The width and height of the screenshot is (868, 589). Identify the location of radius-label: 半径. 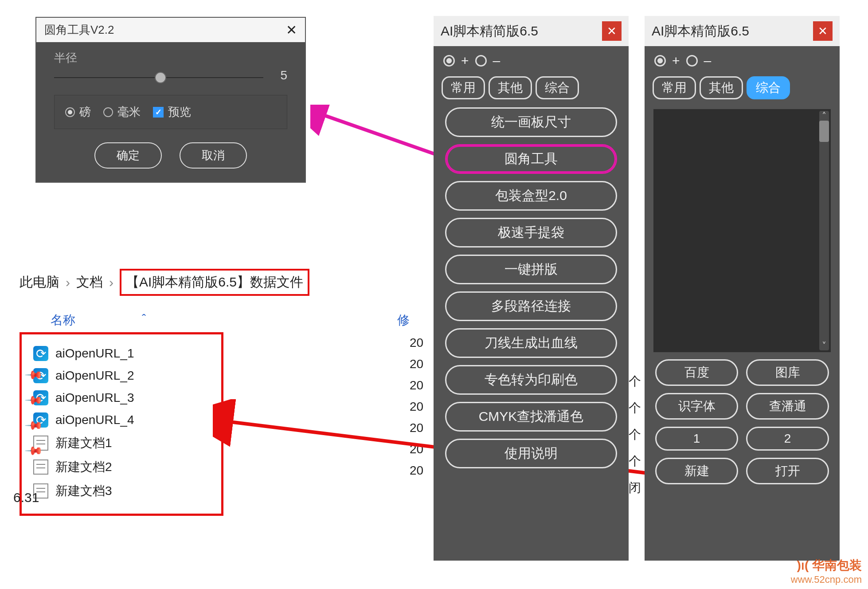
(171, 58).